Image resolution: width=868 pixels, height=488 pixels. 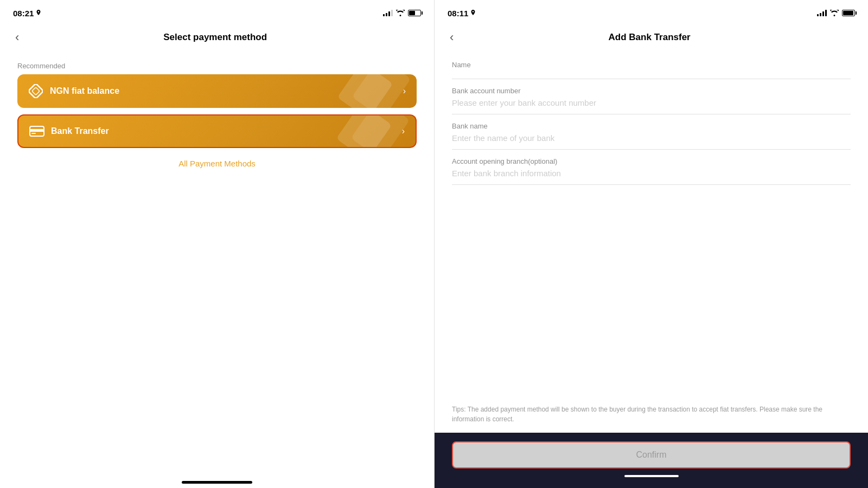 What do you see at coordinates (217, 91) in the screenshot?
I see `ngn-fiat-option: NGN fiat balance ›` at bounding box center [217, 91].